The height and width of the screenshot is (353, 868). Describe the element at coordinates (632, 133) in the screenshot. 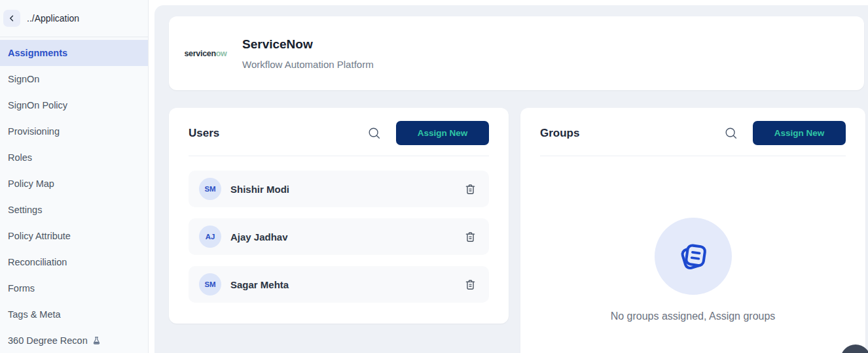

I see `groups-panel-title: Groups` at that location.